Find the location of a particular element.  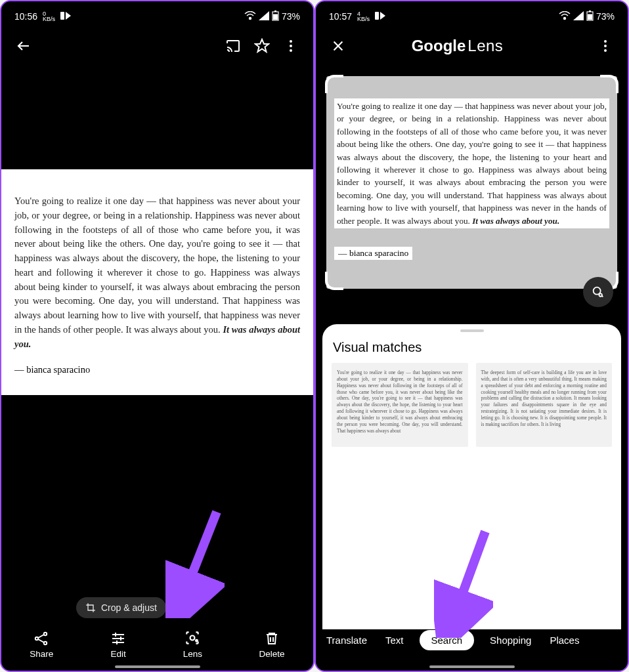

status-bar: 10:57 4KB/s 73% is located at coordinates (471, 14).